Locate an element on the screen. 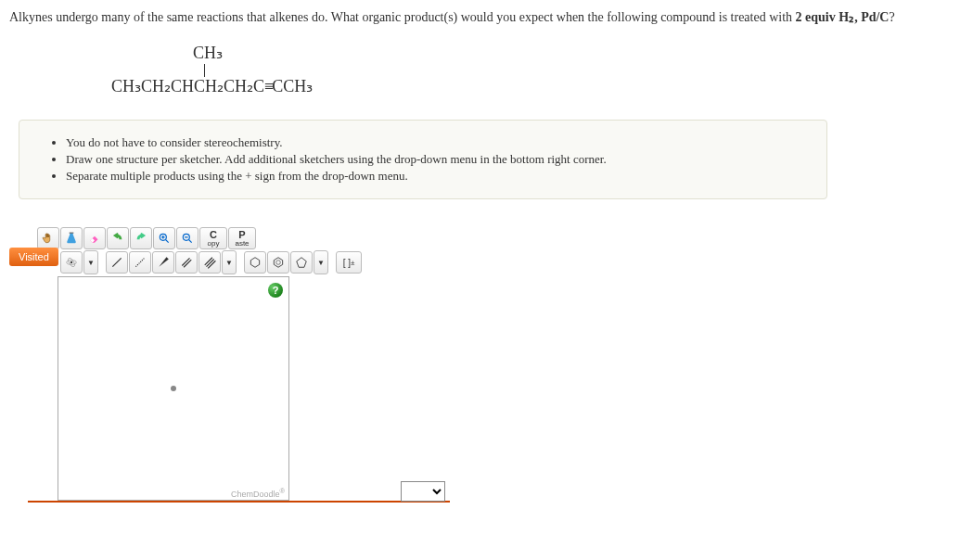 The image size is (973, 560). help-icon: ? is located at coordinates (275, 290).